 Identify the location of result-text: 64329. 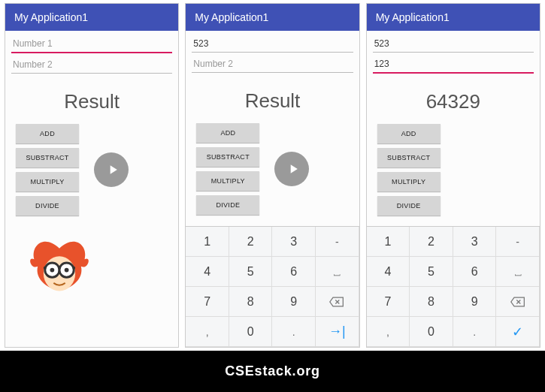
(453, 102).